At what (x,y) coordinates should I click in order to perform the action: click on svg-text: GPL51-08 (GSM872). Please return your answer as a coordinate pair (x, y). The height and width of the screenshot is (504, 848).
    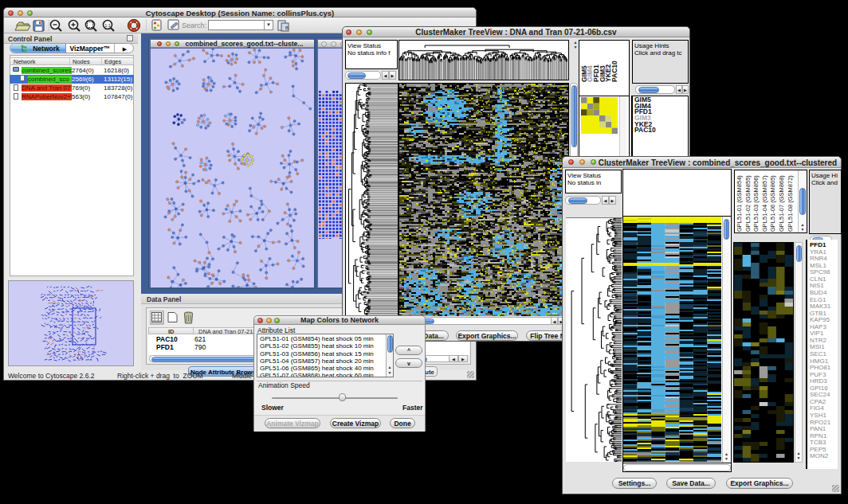
    Looking at the image, I should click on (791, 204).